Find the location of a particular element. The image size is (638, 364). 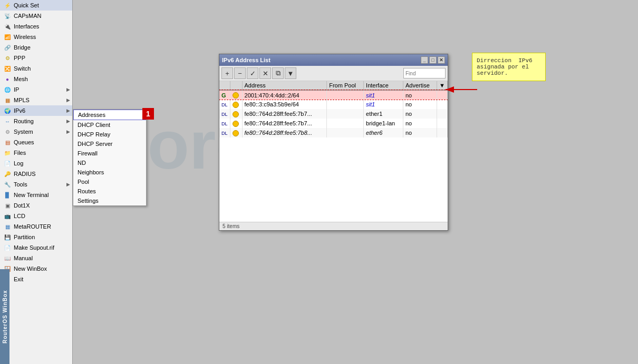

sidebar-item-label: Quick Set is located at coordinates (42, 5).